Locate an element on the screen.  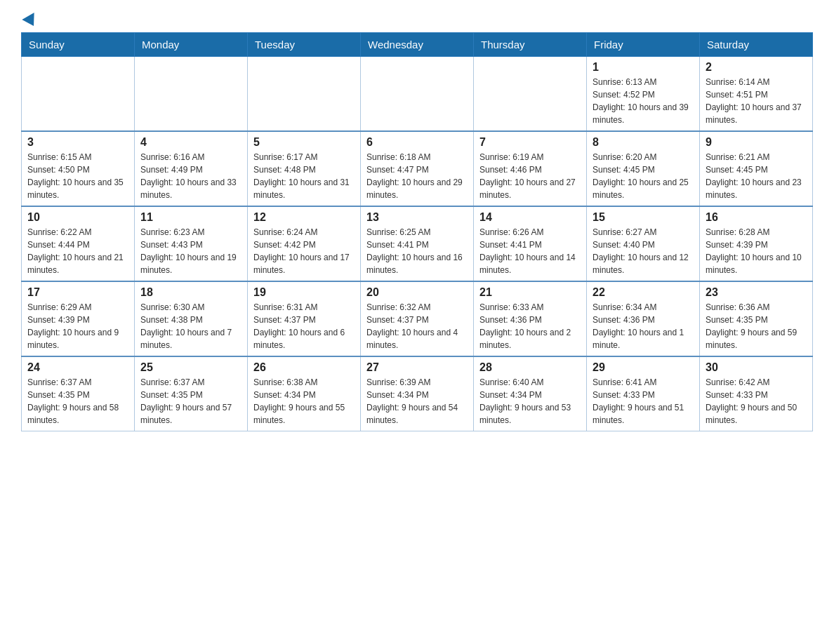
logo-triangle-icon is located at coordinates (31, 21).